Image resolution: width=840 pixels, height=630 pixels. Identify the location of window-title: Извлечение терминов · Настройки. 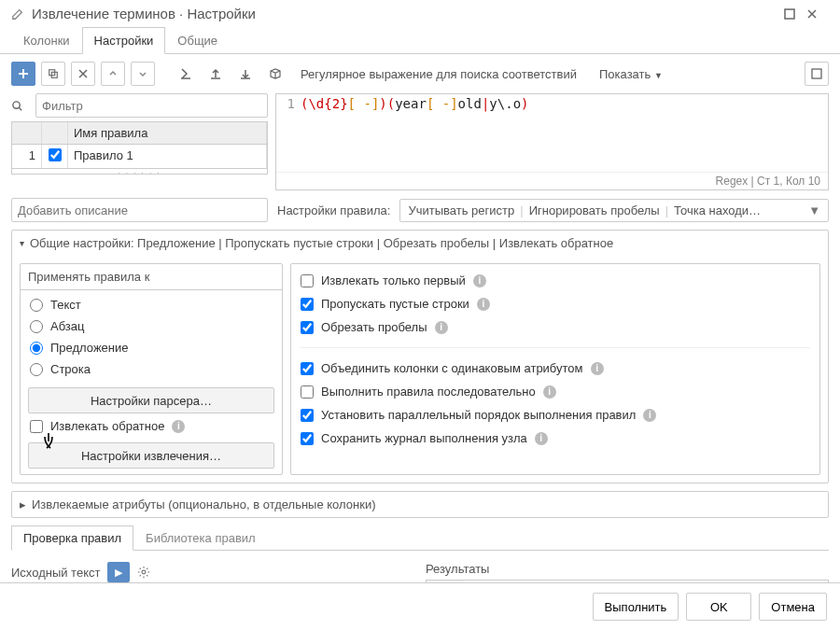
(408, 13).